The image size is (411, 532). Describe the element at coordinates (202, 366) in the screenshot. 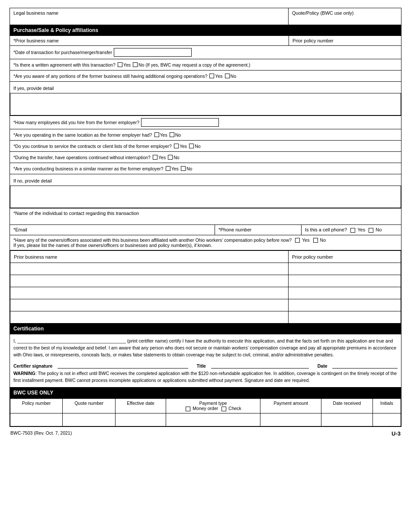

I see `title-label: Title` at that location.